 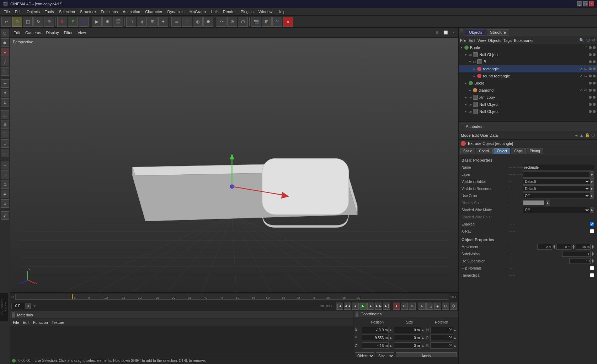 I want to click on attr-userdata-menu: User Data, so click(x=489, y=135).